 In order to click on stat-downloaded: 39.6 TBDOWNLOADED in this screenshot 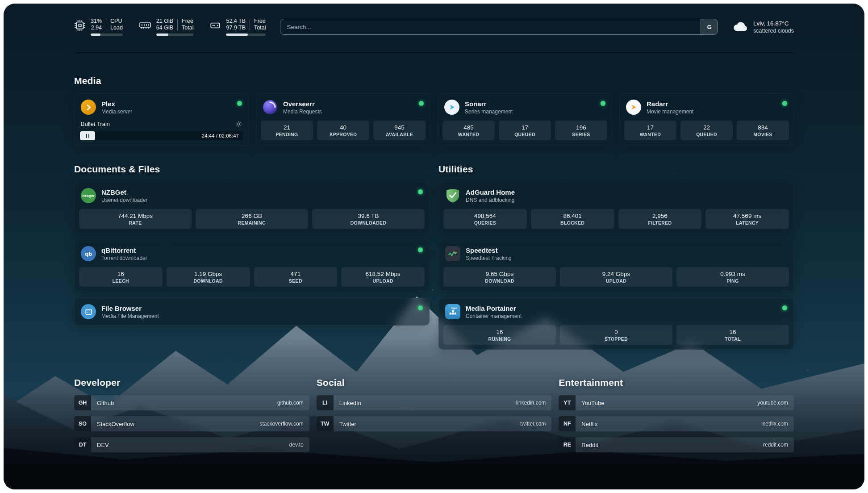, I will do `click(368, 219)`.